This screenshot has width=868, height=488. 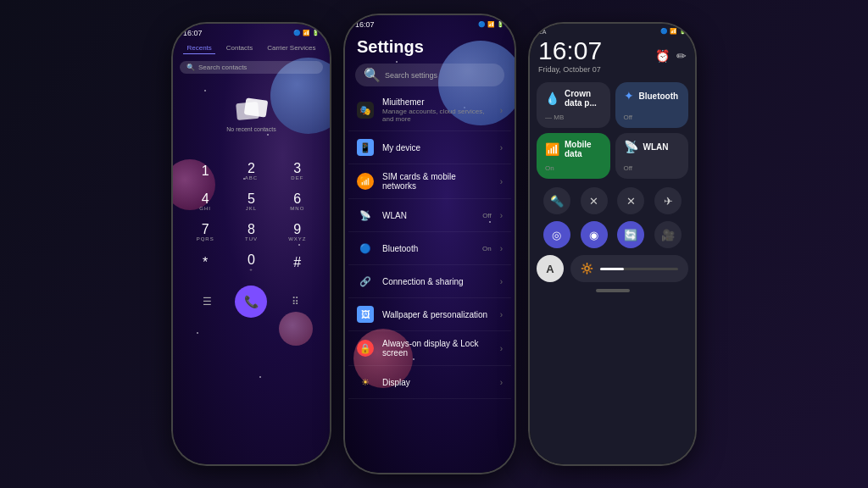 What do you see at coordinates (573, 105) in the screenshot?
I see `cc-tile-data: 💧 Crown data p... — MB` at bounding box center [573, 105].